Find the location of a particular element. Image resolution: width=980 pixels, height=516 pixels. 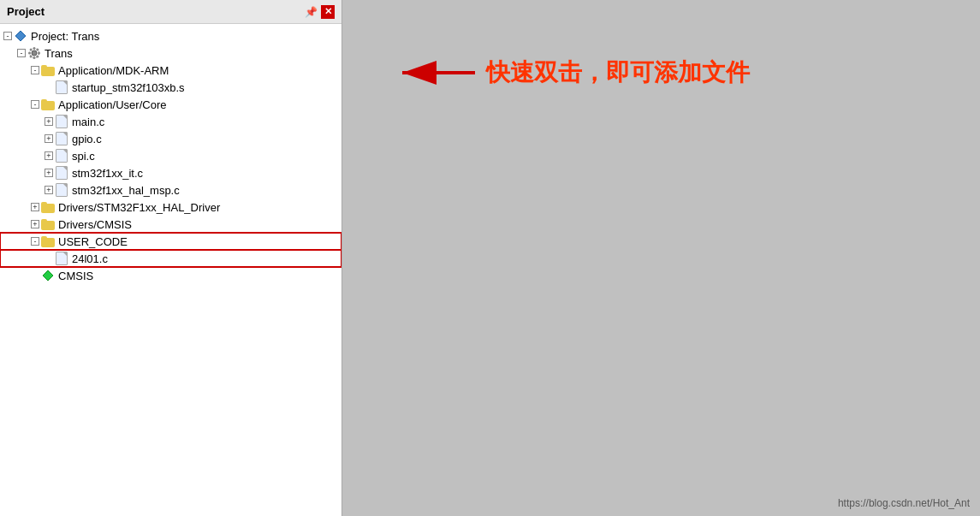

arrow-icon is located at coordinates (437, 73).